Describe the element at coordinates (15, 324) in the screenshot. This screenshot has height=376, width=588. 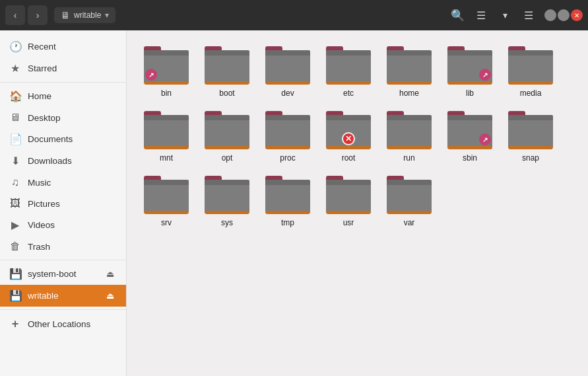
I see `other-locations-icon: +` at that location.